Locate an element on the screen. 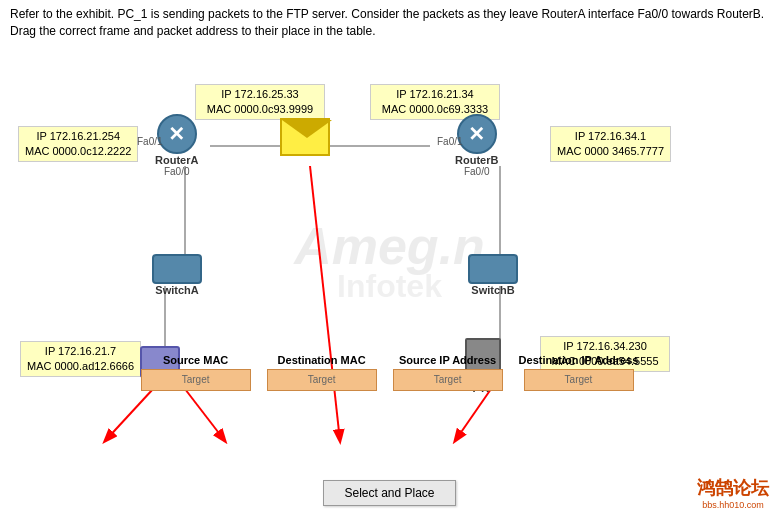  switch-a: SwitchA is located at coordinates (177, 275).